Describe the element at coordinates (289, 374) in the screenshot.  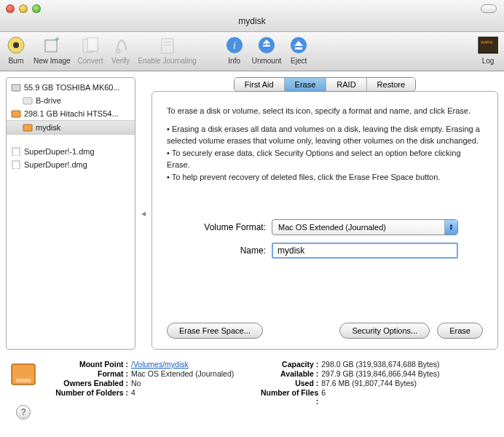
I see `available-label: Available :` at that location.